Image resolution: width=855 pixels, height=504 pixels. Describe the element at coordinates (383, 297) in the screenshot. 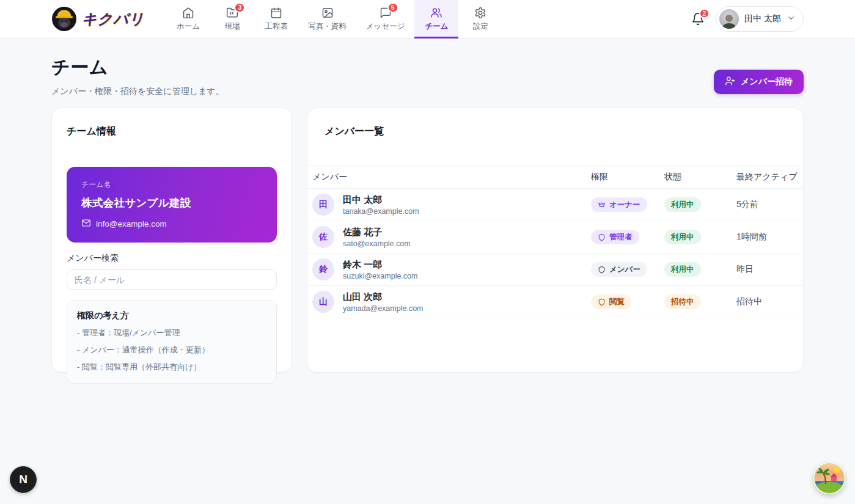

I see `member-name: 山田 次郎` at that location.